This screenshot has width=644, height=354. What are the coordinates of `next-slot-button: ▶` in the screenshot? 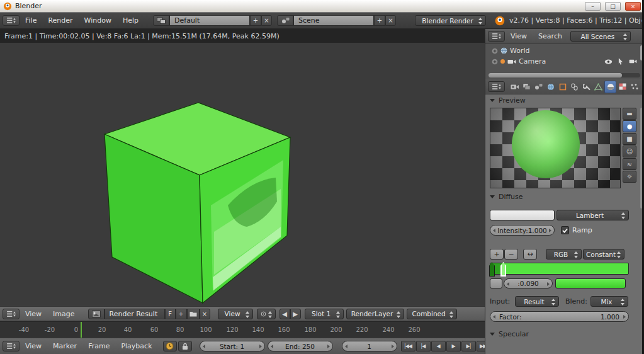 It's located at (296, 314).